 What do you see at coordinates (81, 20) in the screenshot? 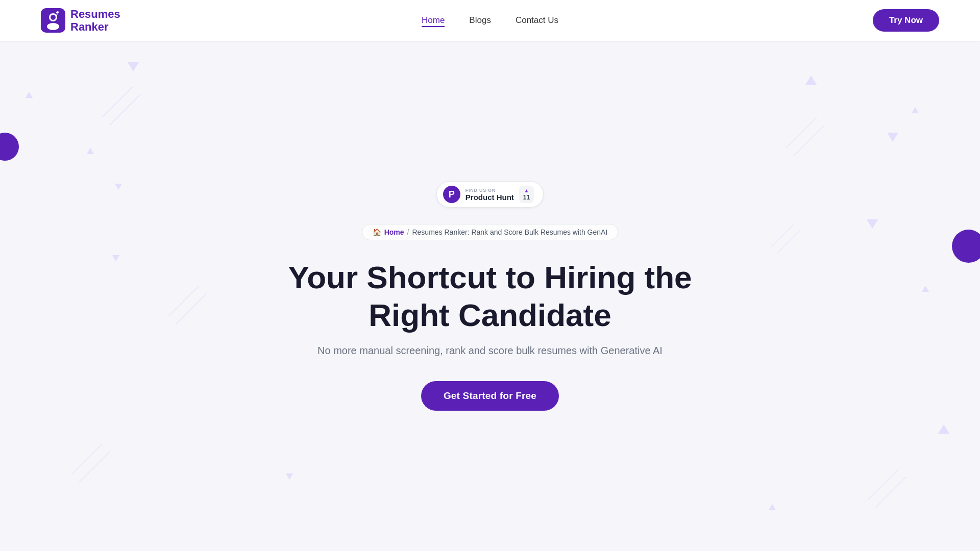
I see `logo-link: Resumes Ranker` at bounding box center [81, 20].